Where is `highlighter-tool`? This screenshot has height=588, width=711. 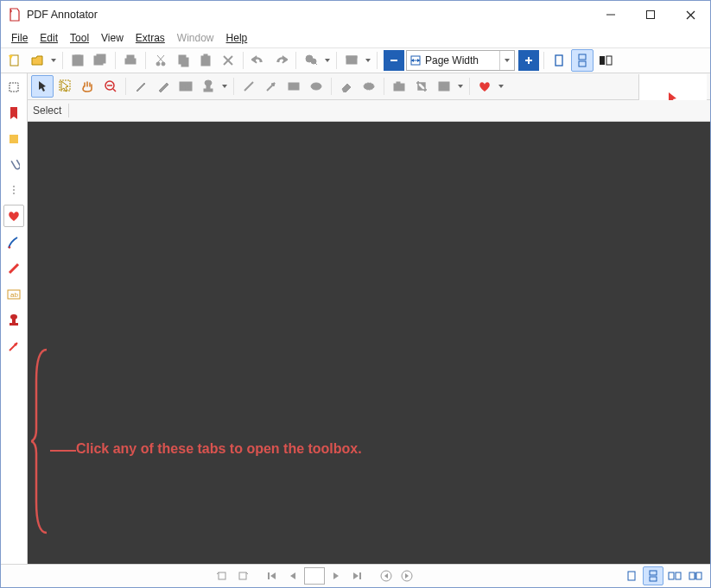
highlighter-tool is located at coordinates (163, 86).